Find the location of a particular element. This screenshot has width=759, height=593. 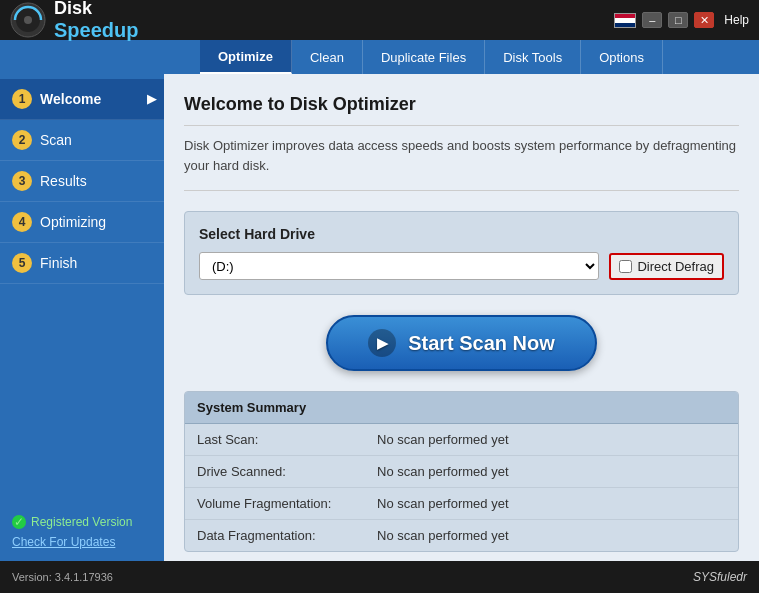

app-name: Disk Speedup is located at coordinates (96, 20).